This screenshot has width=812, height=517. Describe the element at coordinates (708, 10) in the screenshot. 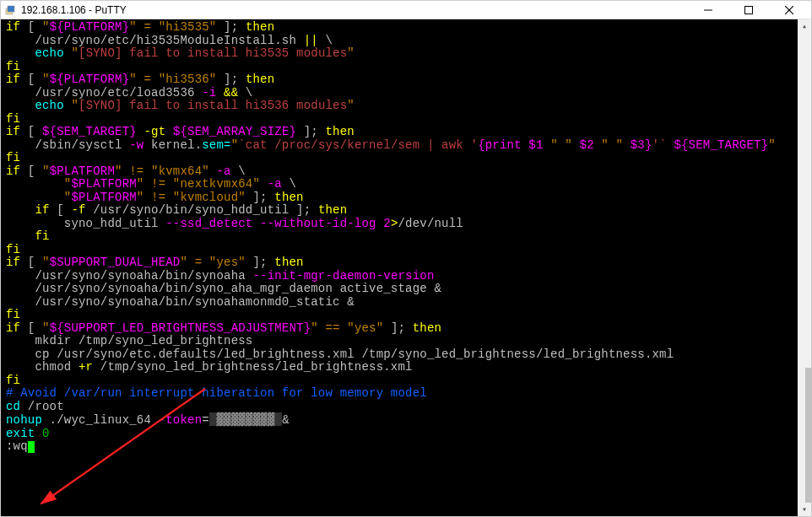

I see `minimize-button` at that location.